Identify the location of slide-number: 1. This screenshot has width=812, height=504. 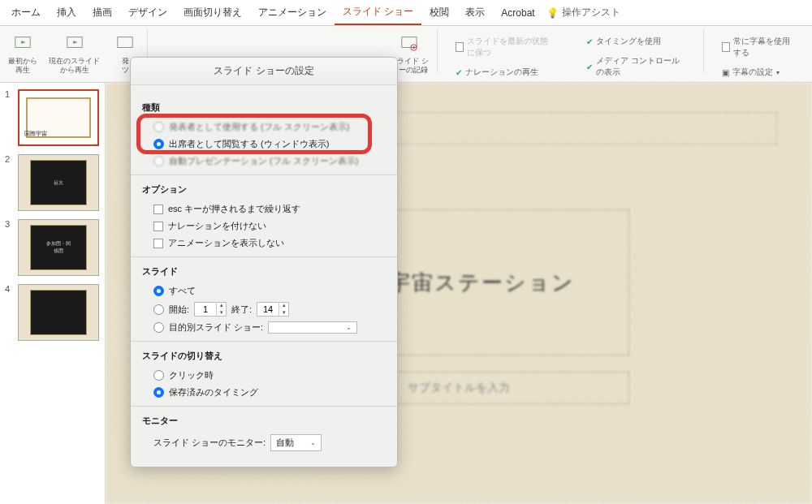
(9, 118).